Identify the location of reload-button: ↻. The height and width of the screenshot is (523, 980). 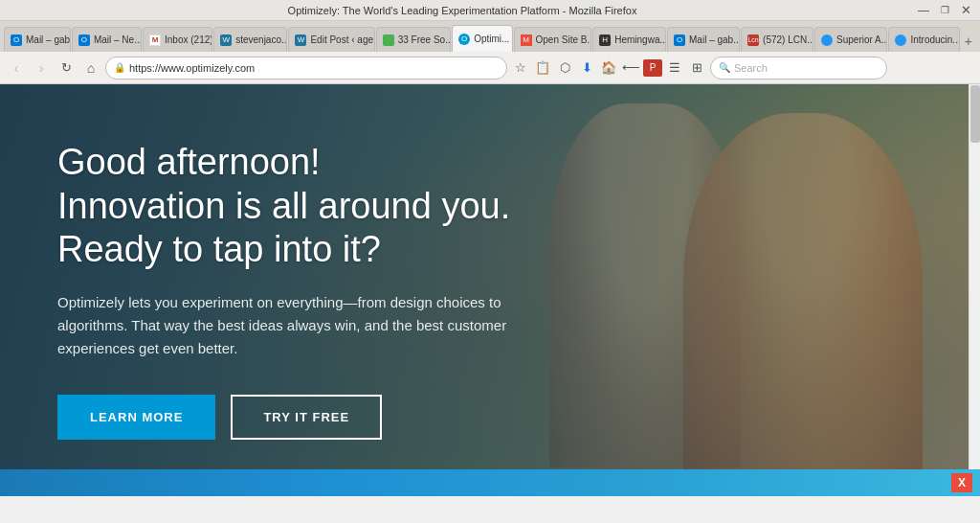
(66, 68).